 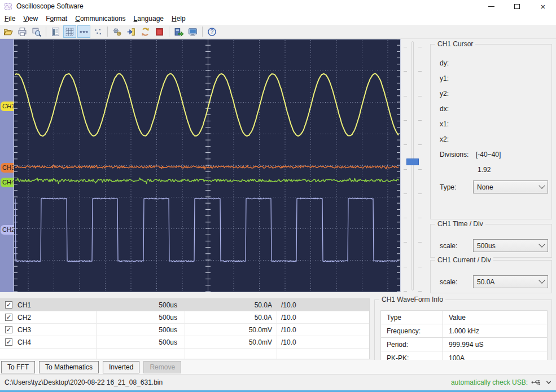 I want to click on slider-handle, so click(x=413, y=162).